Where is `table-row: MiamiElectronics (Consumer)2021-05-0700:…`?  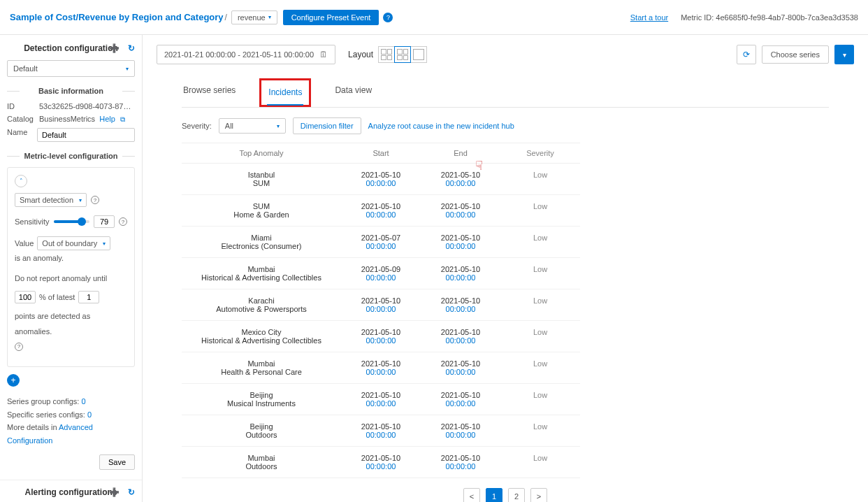
table-row: MiamiElectronics (Consumer)2021-05-0700:… is located at coordinates (381, 242).